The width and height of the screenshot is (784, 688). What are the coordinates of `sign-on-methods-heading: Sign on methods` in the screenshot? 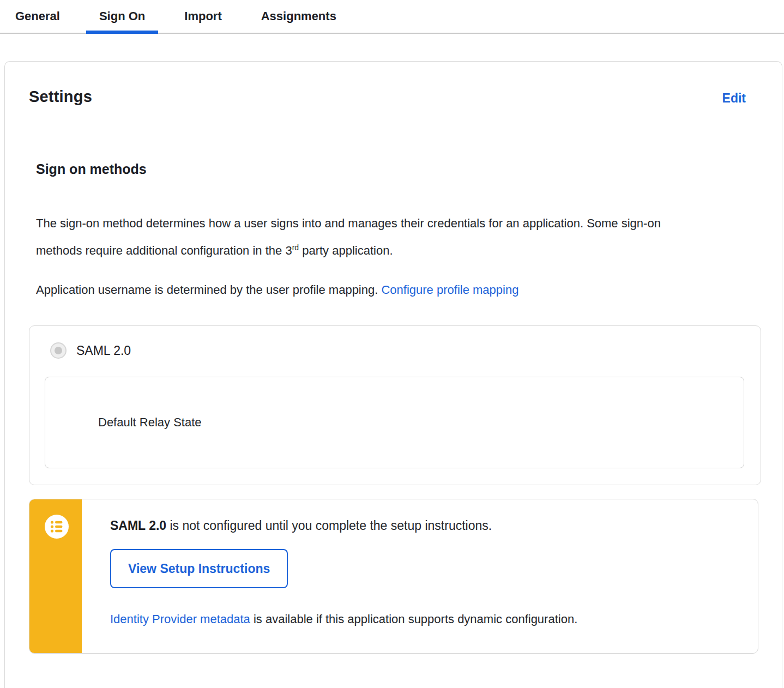 It's located at (397, 169).